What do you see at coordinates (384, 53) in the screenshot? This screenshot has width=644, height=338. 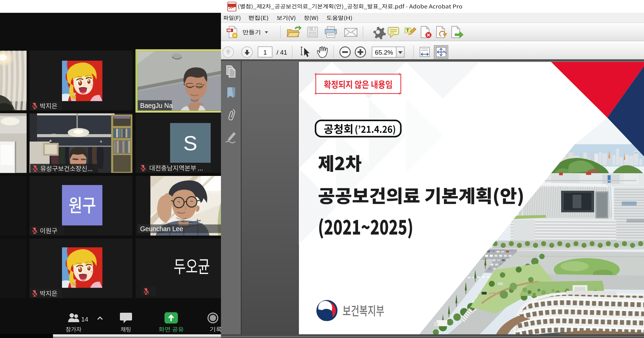 I see `svg-text: 65.2%` at bounding box center [384, 53].